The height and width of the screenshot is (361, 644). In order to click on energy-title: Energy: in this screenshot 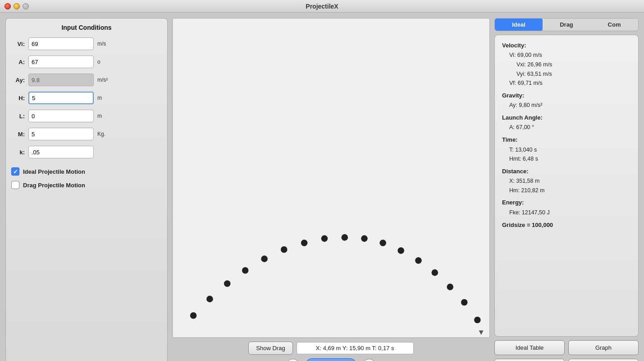, I will do `click(566, 202)`.